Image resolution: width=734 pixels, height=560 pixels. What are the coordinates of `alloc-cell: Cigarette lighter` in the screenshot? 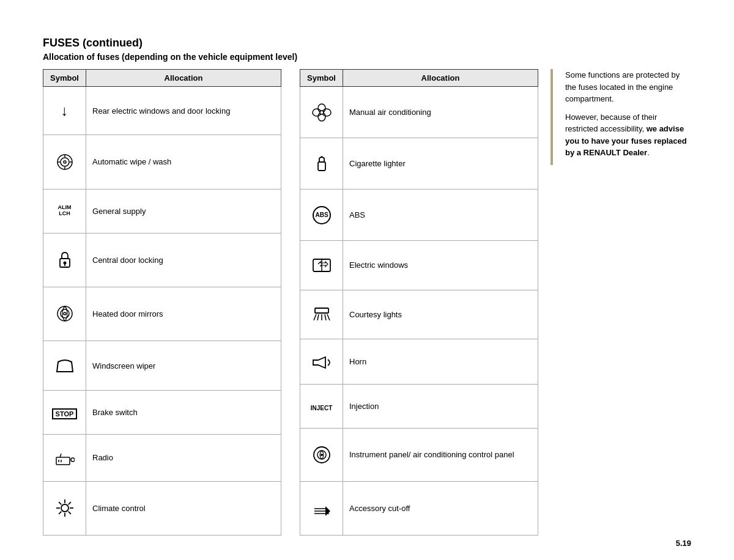 It's located at (440, 164).